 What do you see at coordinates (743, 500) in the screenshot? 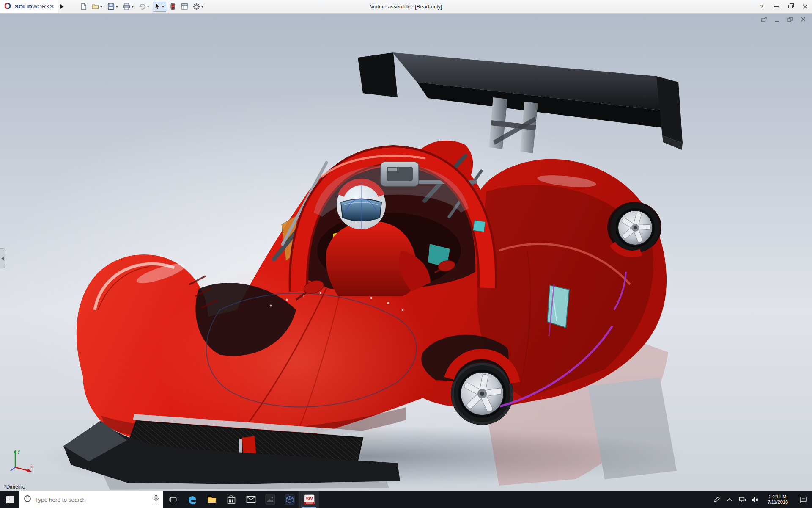
I see `network-icon` at bounding box center [743, 500].